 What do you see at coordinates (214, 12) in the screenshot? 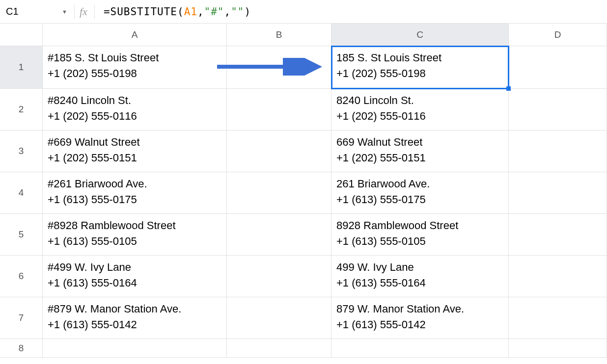
I see `formula-string-arg: "#"` at bounding box center [214, 12].